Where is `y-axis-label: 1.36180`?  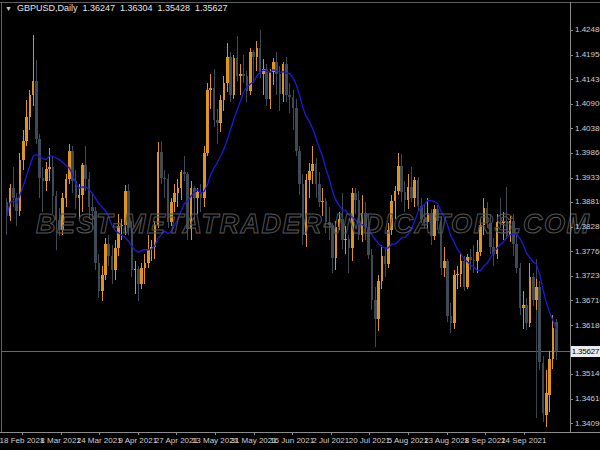
y-axis-label: 1.36180 is located at coordinates (588, 326).